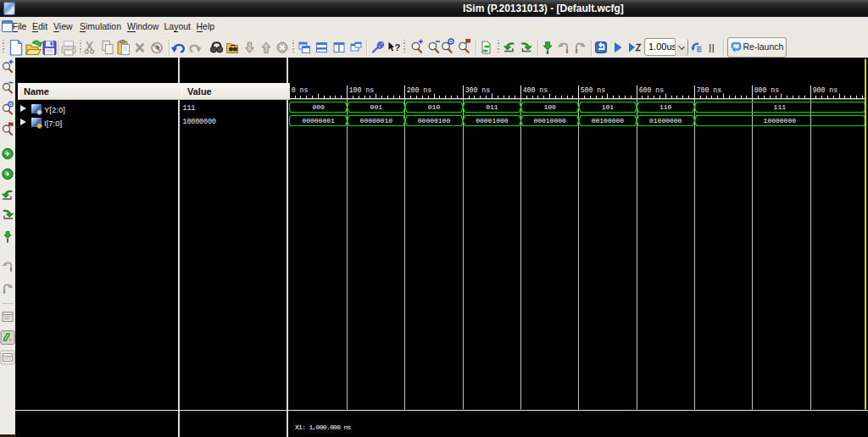 The width and height of the screenshot is (868, 437). Describe the element at coordinates (666, 120) in the screenshot. I see `svg-text: 01000000` at that location.